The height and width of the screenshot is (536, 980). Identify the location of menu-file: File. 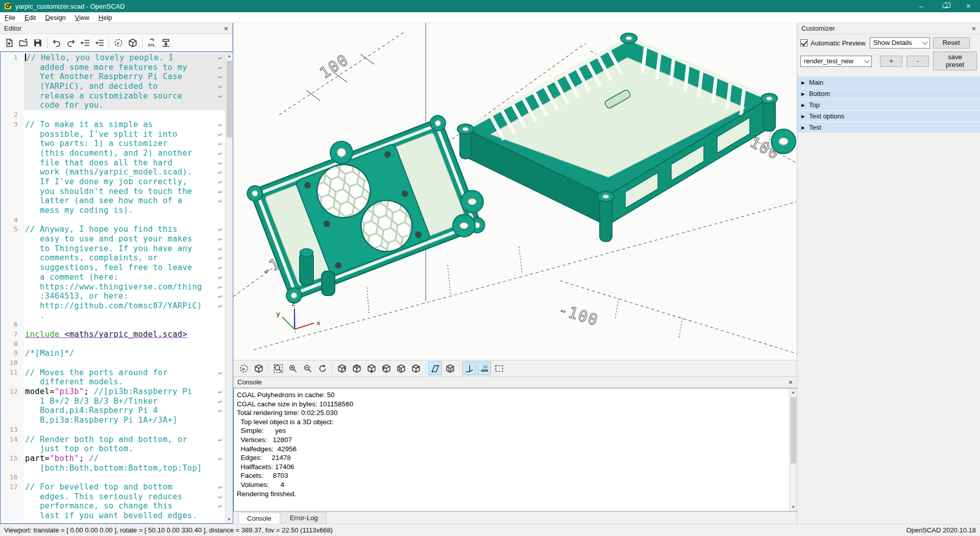
(10, 17).